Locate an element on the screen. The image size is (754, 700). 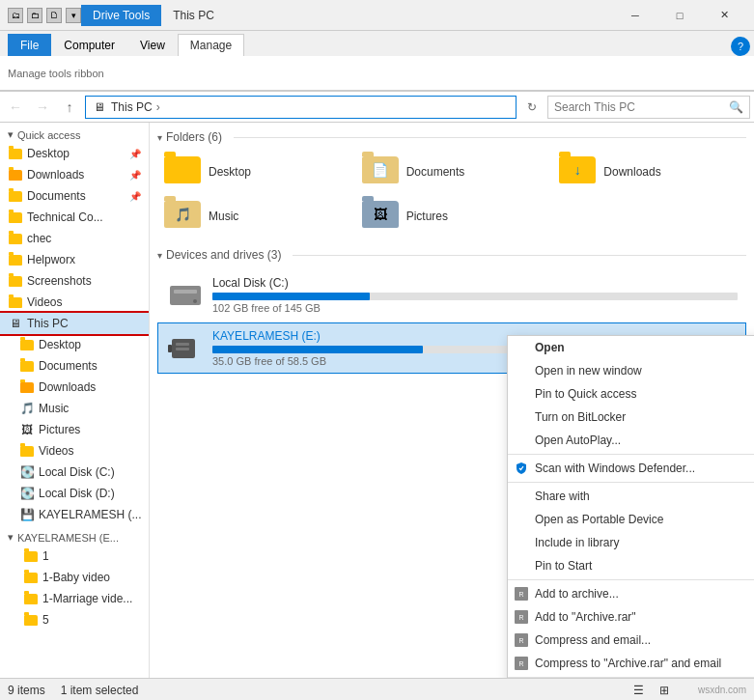
drive-tools-tab: Drive Tools is located at coordinates (122, 15).